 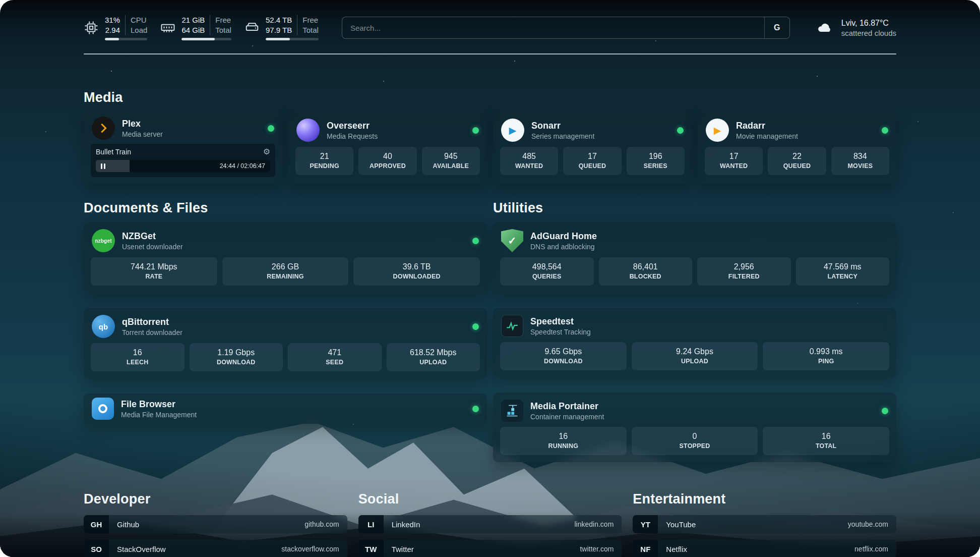 I want to click on pause-icon, so click(x=103, y=166).